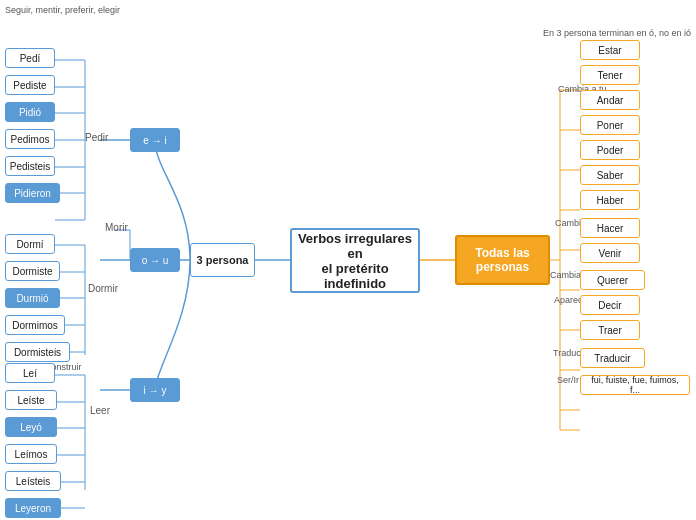  Describe the element at coordinates (103, 288) in the screenshot. I see `dormir-label: Dormir` at that location.